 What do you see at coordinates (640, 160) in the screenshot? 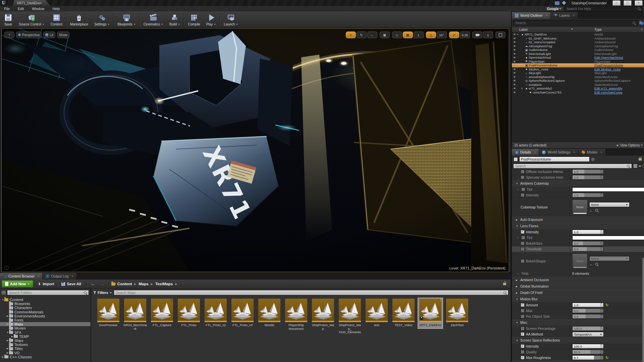
I see `lock-icon` at bounding box center [640, 160].